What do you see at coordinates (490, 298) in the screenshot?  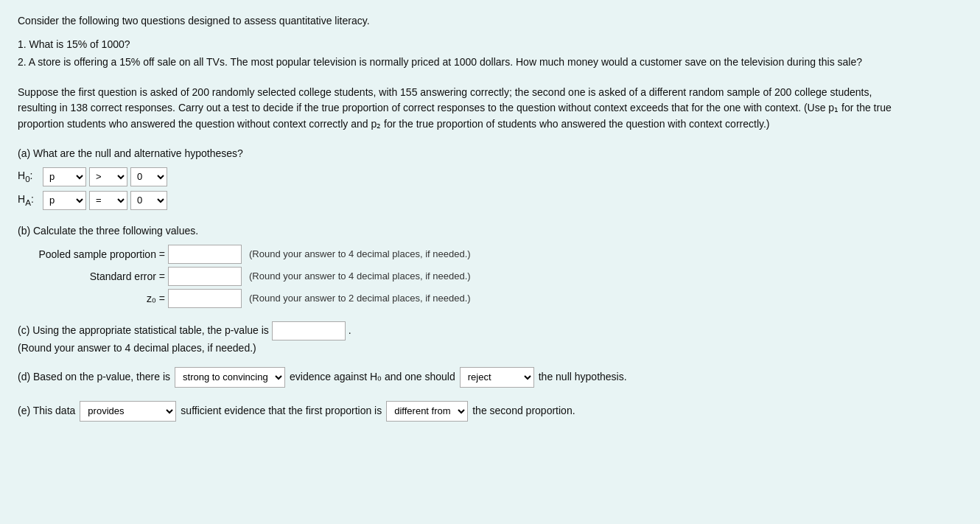 I see `z0-row: z₀ = (Round your answer to 2 decimal pla…` at bounding box center [490, 298].